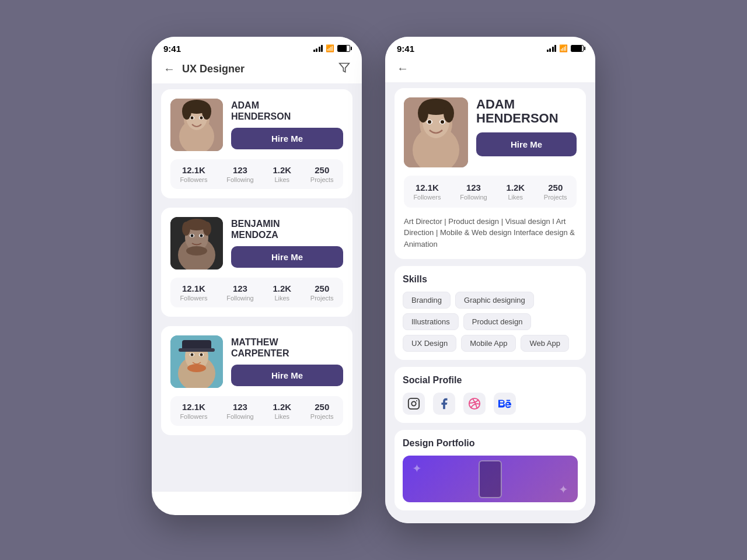  Describe the element at coordinates (490, 404) in the screenshot. I see `social-icons-row` at that location.